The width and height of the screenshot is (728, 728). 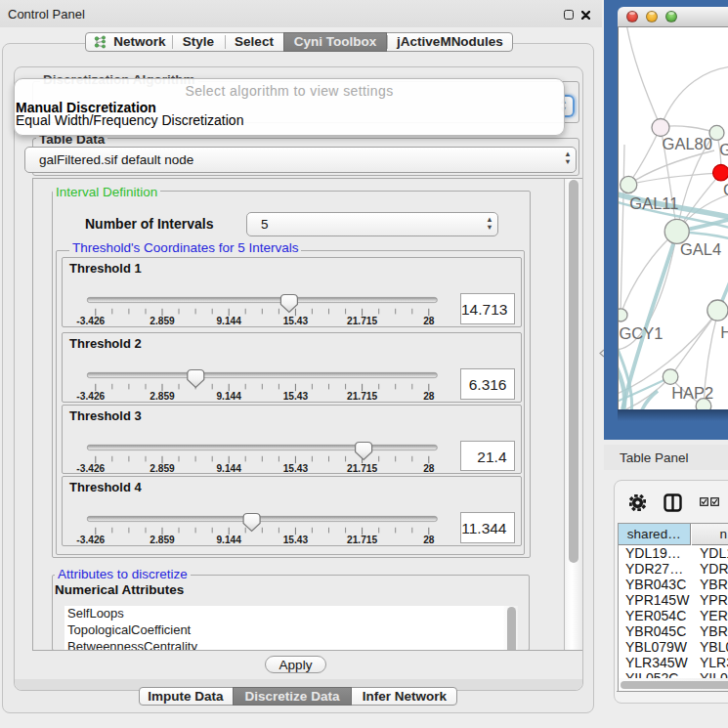 I want to click on svg-text: GAL11, so click(x=654, y=203).